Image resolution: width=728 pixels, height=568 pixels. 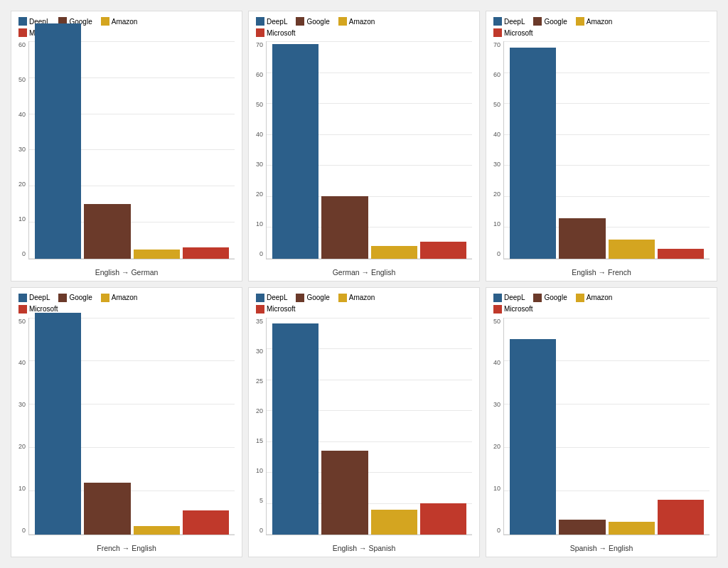 What do you see at coordinates (262, 500) in the screenshot?
I see `y-tick: 5` at bounding box center [262, 500].